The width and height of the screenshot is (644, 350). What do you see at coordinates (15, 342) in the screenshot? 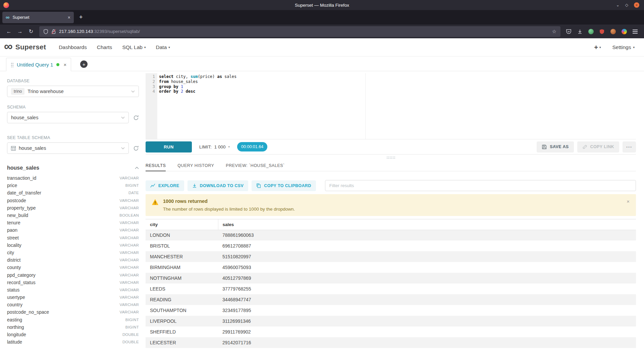
I see `column-name: latitude` at bounding box center [15, 342].